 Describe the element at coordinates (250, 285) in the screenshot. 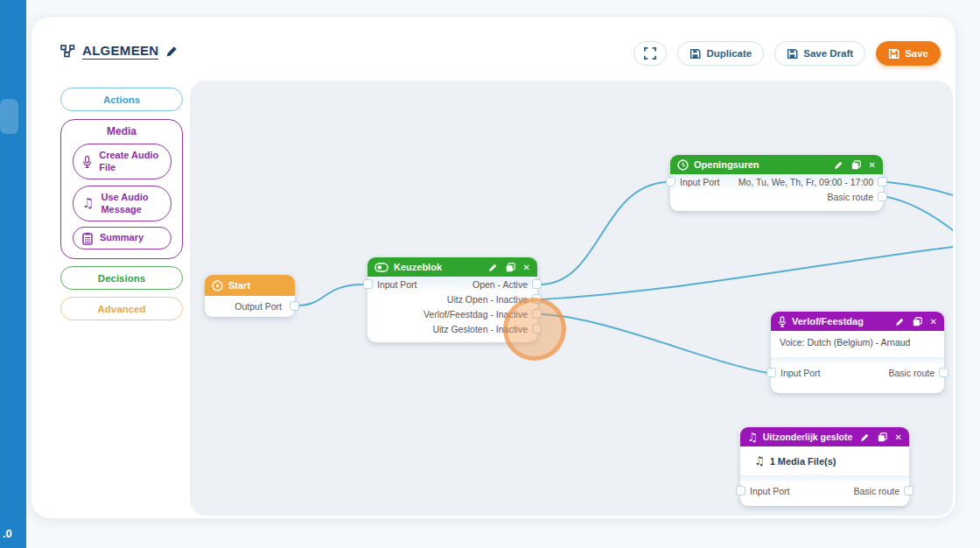

I see `node-start-header: Start` at that location.